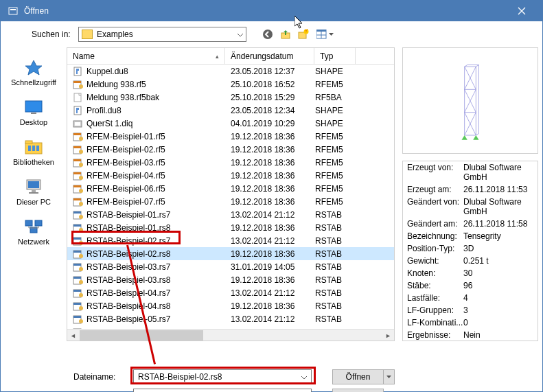 This screenshot has height=392, width=543. What do you see at coordinates (231, 327) in the screenshot?
I see `file-row: RSTAB-Beispiel-05.rs819.12.2018 18:36RST…` at bounding box center [231, 327].